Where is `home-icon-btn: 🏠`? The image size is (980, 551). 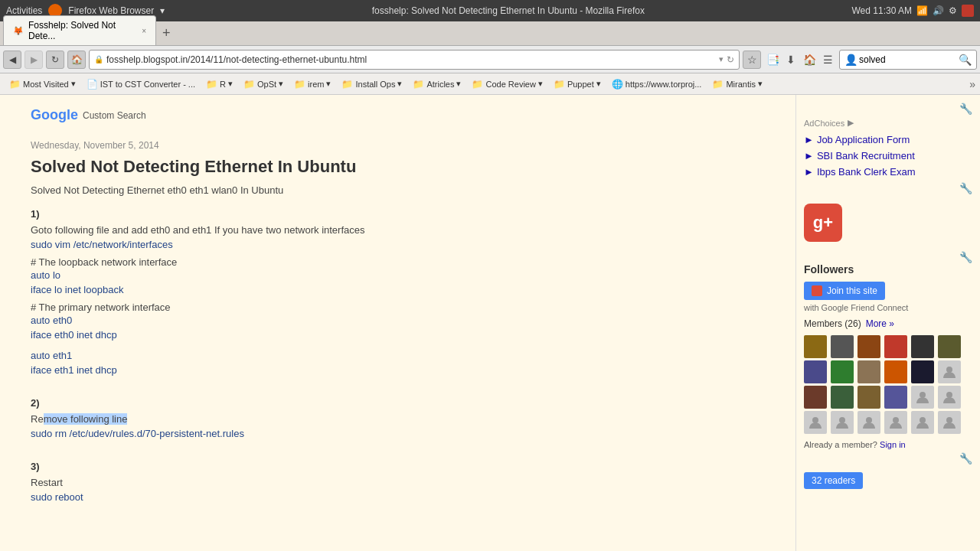
home-icon-btn: 🏠 is located at coordinates (809, 60).